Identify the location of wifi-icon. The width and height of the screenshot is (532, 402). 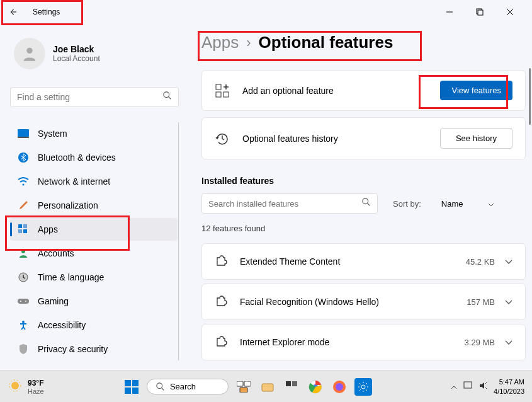
(23, 181).